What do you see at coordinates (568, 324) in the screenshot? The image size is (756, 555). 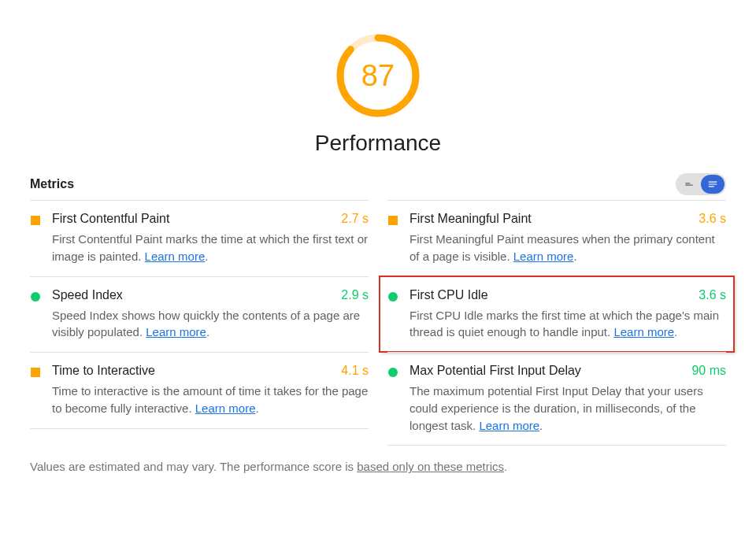 I see `metric-description: First CPU Idle marks the first time at w…` at bounding box center [568, 324].